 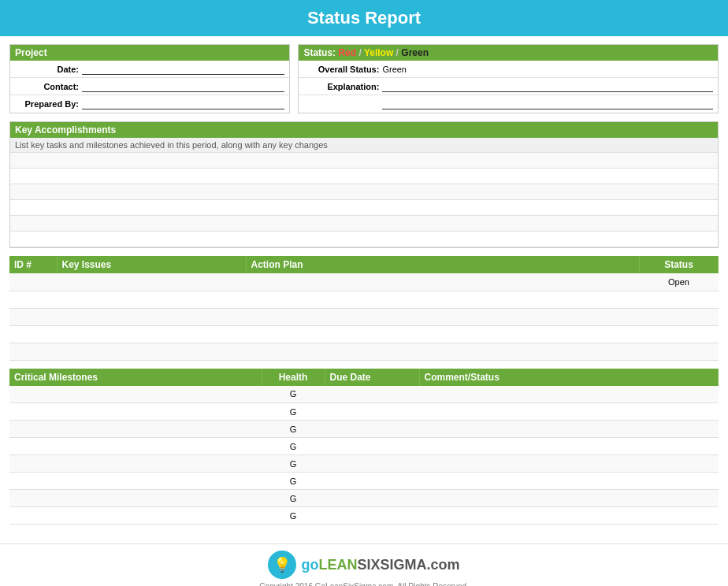 What do you see at coordinates (403, 565) in the screenshot?
I see `logo-sigma: SIGMA` at bounding box center [403, 565].